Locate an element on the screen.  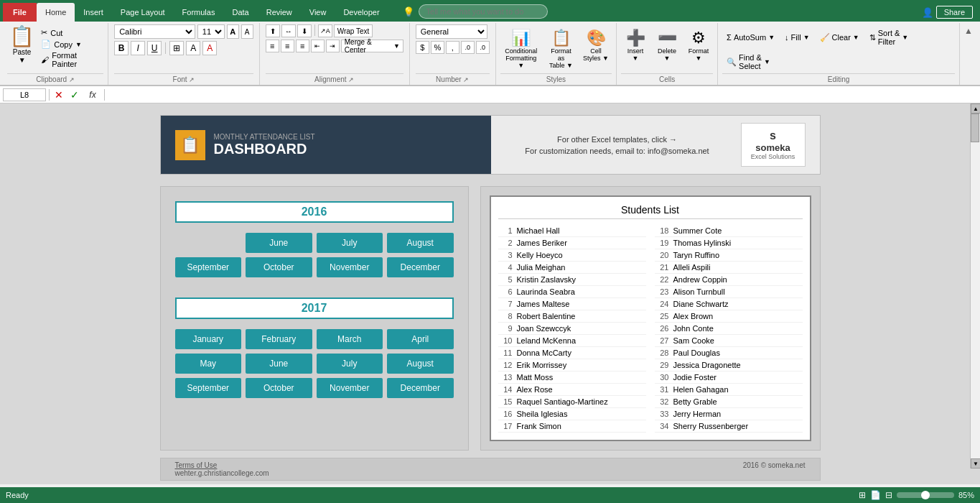
number-group-label: Number ↗ is located at coordinates (452, 78).